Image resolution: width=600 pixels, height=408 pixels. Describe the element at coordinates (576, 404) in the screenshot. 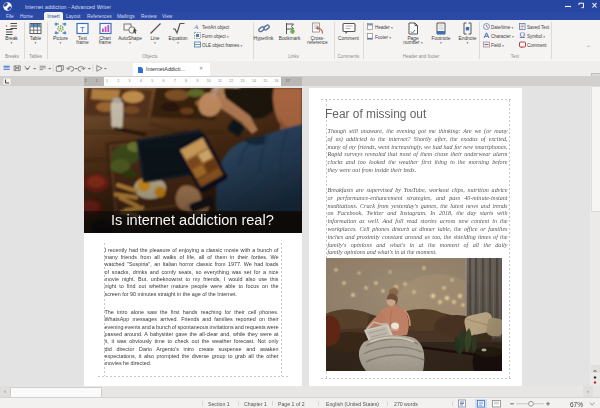

I see `svg-text: 67%` at that location.